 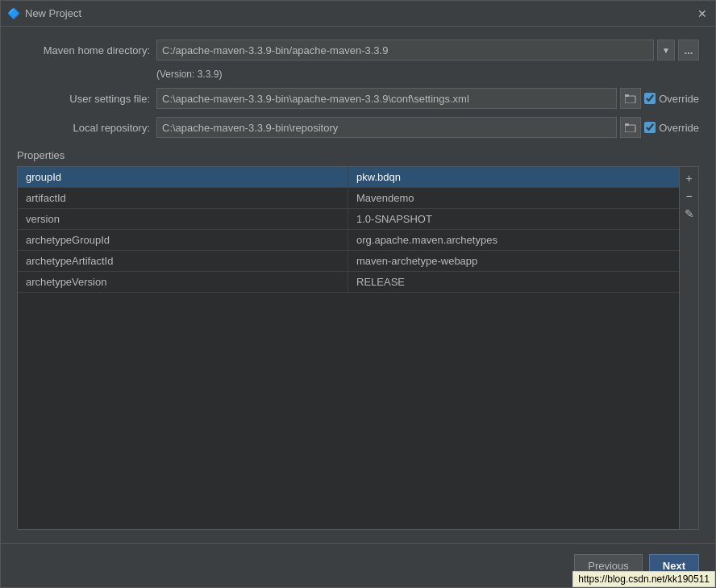 What do you see at coordinates (427, 98) in the screenshot?
I see `user-settings-input-row: Override` at bounding box center [427, 98].